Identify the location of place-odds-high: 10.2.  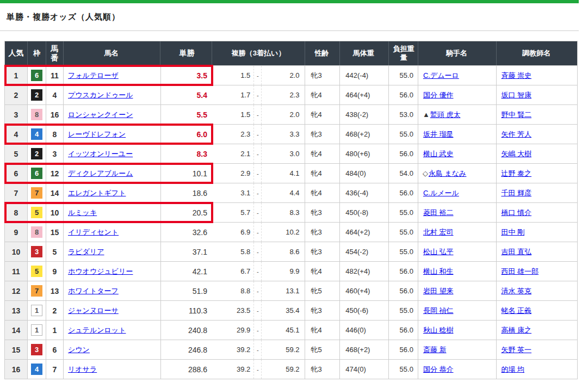
(283, 232).